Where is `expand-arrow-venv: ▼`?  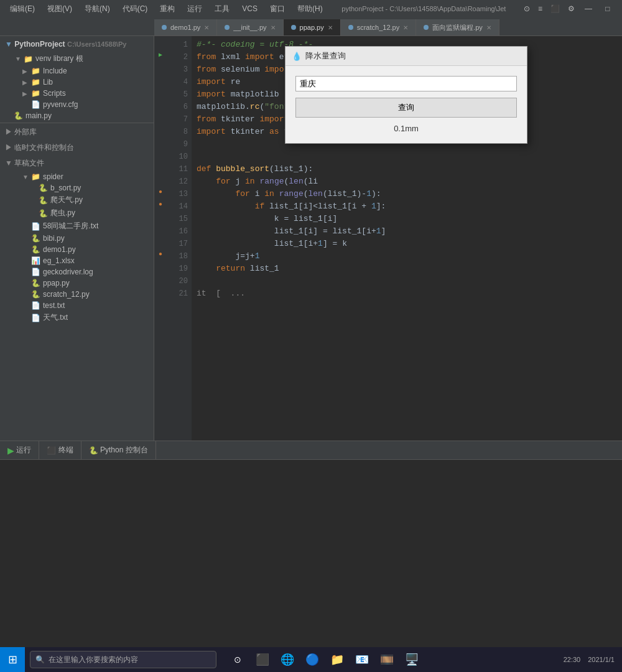
expand-arrow-venv: ▼ is located at coordinates (18, 58).